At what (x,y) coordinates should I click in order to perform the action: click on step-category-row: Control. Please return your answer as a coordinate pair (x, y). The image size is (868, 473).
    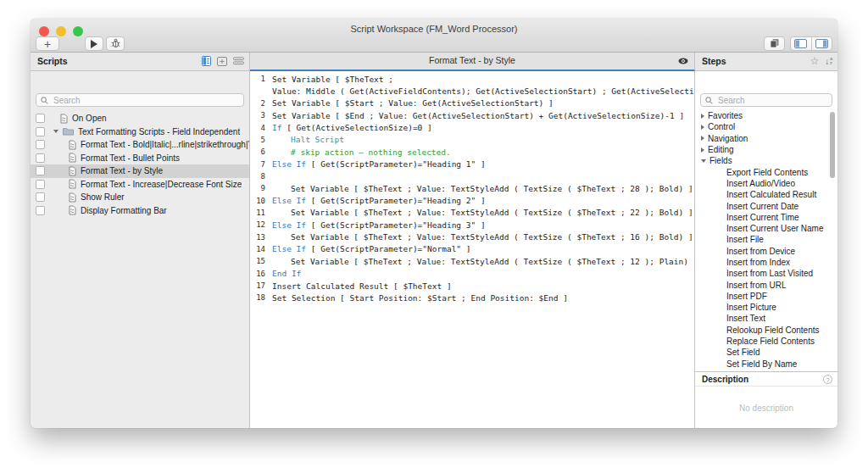
    Looking at the image, I should click on (766, 127).